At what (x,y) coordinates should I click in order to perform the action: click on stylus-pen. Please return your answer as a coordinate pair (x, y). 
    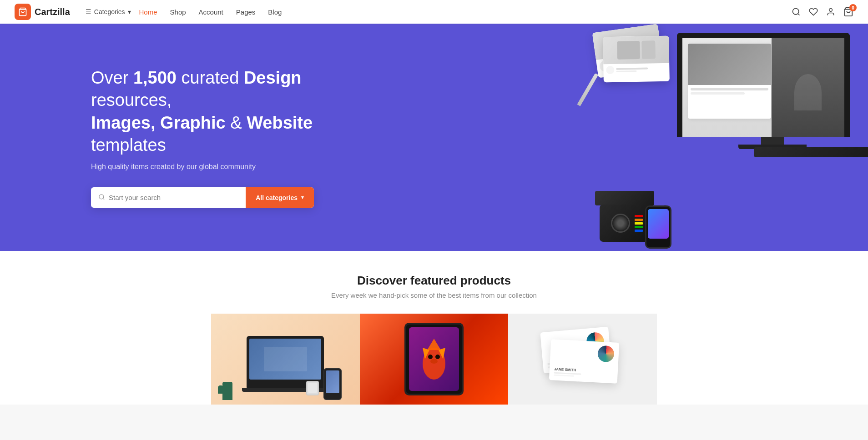
    Looking at the image, I should click on (588, 89).